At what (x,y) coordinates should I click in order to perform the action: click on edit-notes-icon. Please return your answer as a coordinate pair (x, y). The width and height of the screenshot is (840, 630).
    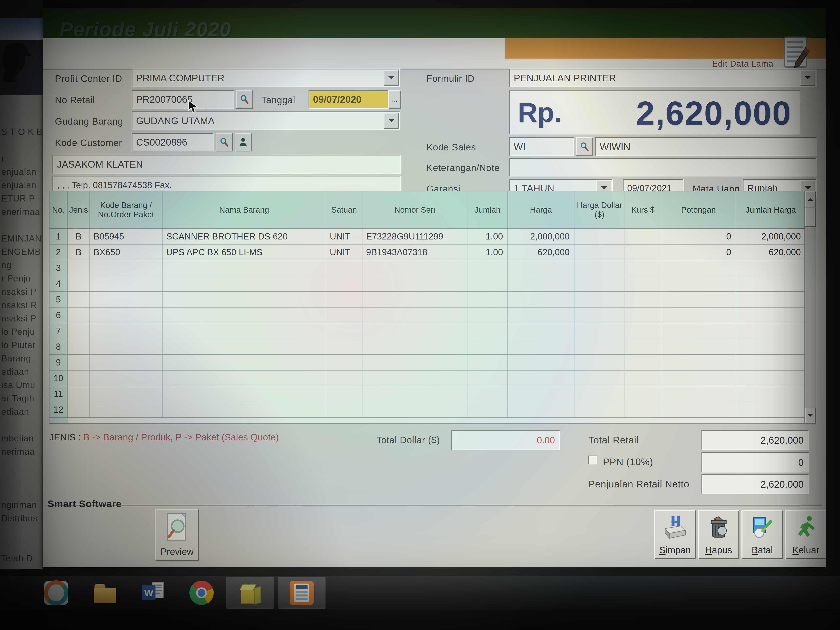
    Looking at the image, I should click on (796, 52).